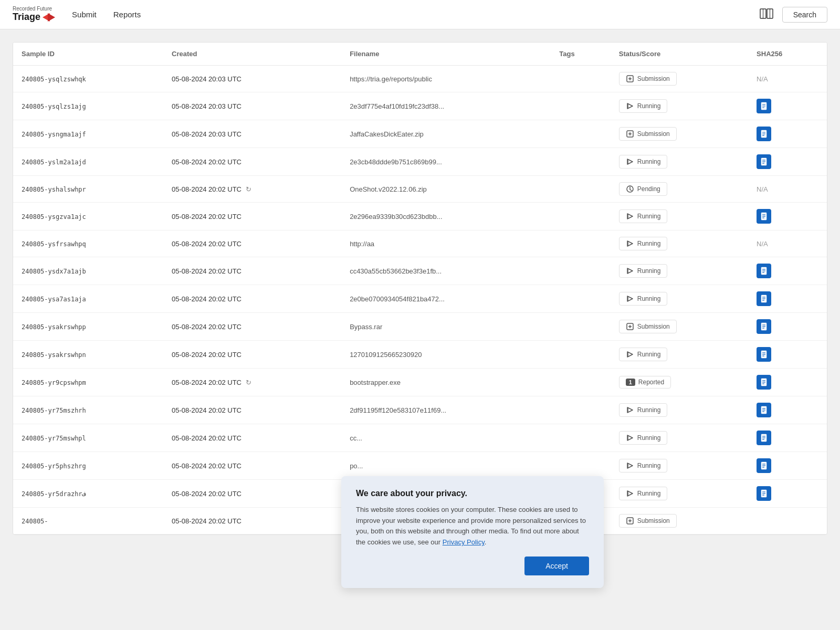  I want to click on search-button: Search, so click(805, 15).